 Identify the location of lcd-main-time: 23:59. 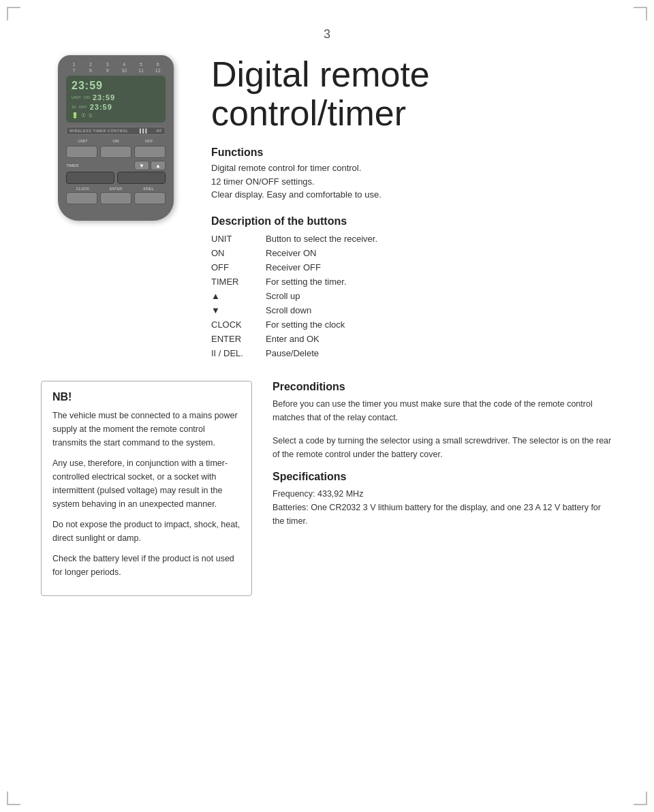
(87, 86).